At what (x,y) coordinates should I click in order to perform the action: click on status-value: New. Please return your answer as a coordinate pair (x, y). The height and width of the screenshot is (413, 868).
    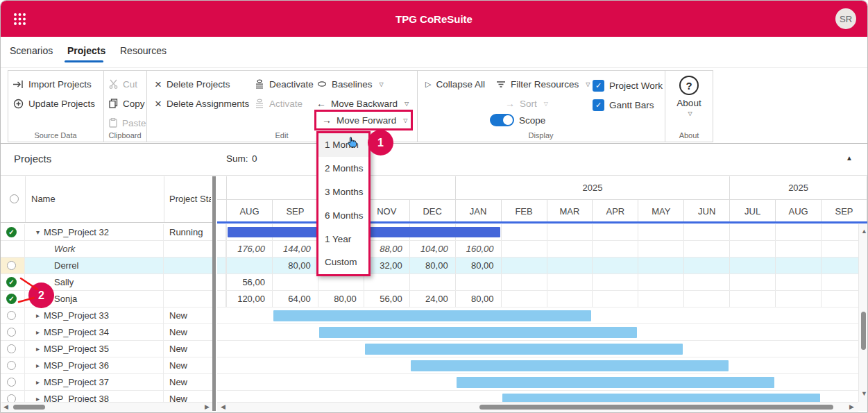
    Looking at the image, I should click on (178, 382).